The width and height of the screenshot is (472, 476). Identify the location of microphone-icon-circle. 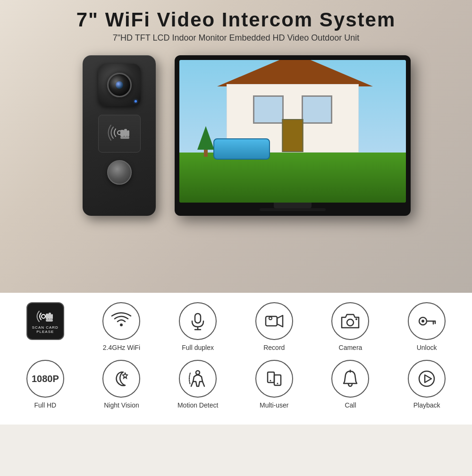
(198, 321).